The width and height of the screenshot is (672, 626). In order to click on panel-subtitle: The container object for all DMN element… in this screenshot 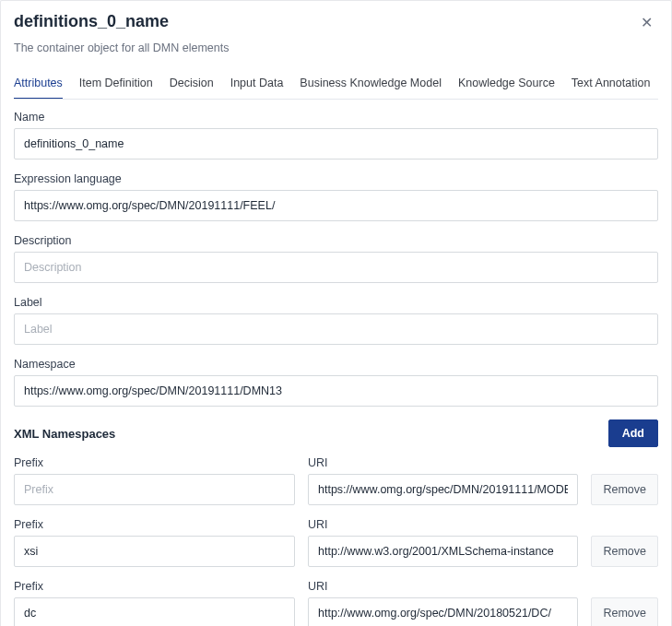, I will do `click(336, 48)`.